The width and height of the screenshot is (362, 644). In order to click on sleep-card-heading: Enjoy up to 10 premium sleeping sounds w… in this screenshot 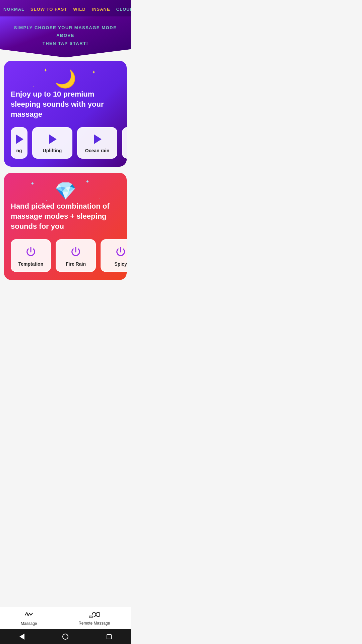, I will do `click(64, 104)`.